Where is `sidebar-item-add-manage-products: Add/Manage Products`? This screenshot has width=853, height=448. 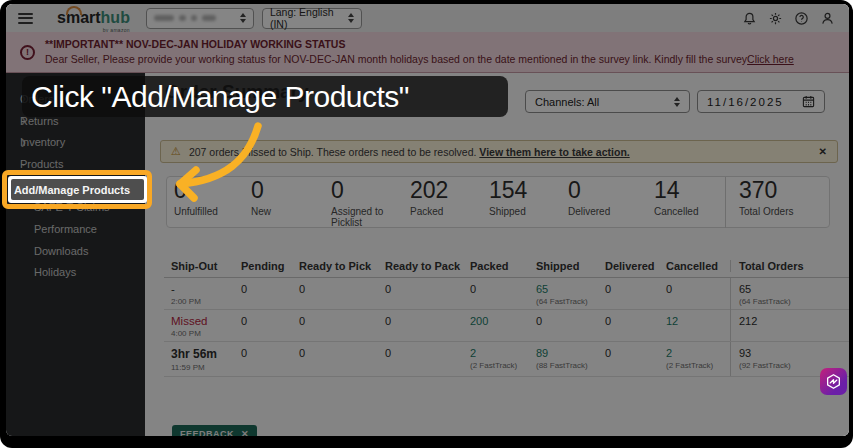 sidebar-item-add-manage-products: Add/Manage Products is located at coordinates (78, 190).